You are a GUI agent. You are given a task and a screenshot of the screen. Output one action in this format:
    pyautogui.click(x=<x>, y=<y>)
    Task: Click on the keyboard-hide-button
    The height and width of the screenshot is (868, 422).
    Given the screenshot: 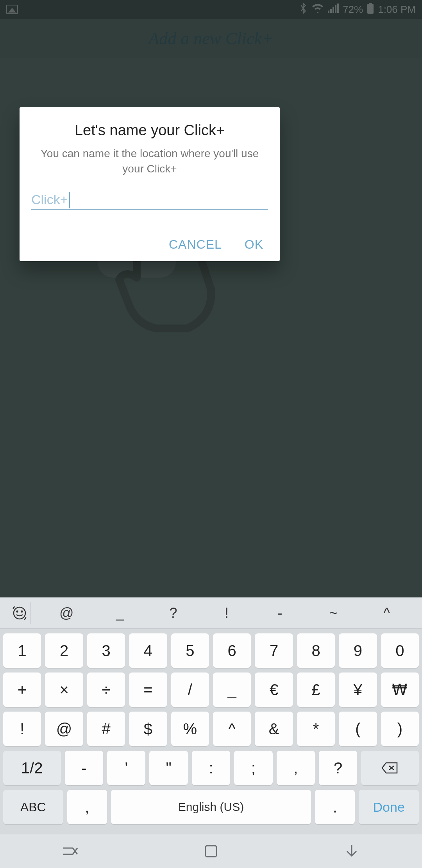 What is the action you would take?
    pyautogui.click(x=352, y=851)
    